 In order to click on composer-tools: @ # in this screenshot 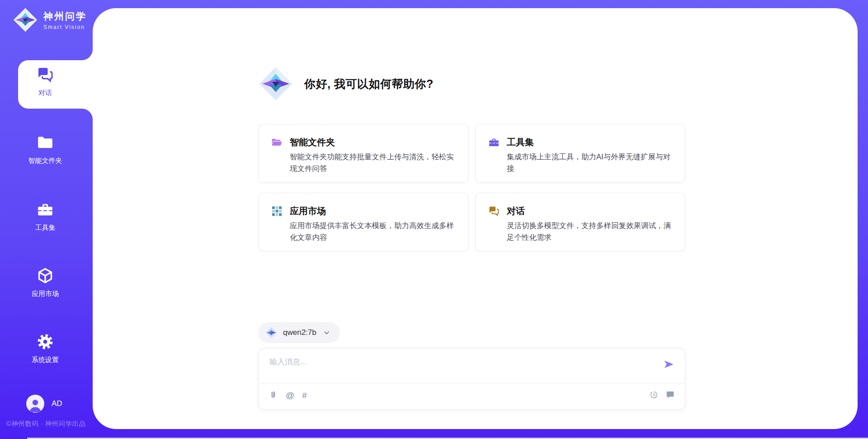, I will do `click(288, 396)`.